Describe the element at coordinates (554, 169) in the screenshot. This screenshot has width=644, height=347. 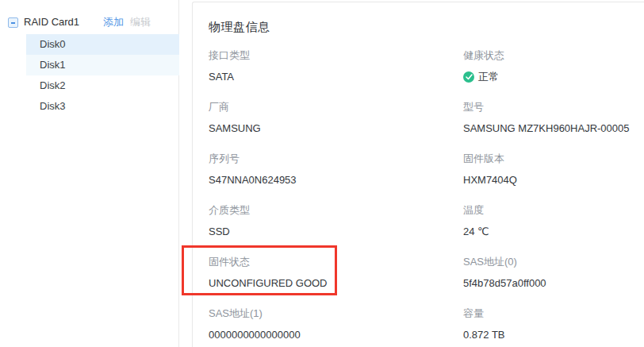
I see `field-firmware-version: 固件版本 HXM7404Q` at that location.